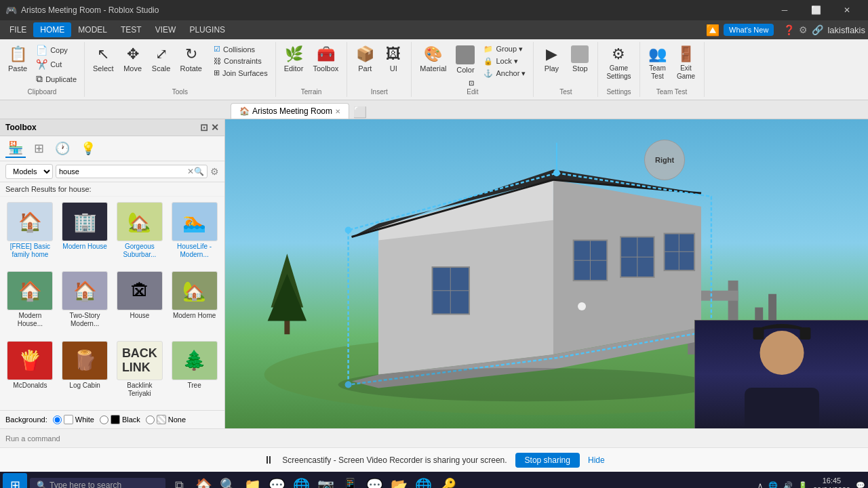  I want to click on ui-button: 🖼 UI, so click(393, 60).